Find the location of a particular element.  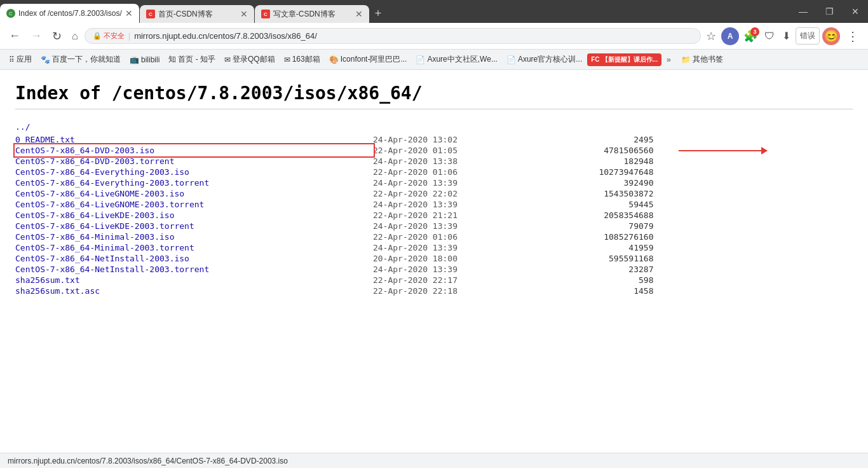

file-link: CentOS-7-x86_64-Everything-2003.torrent is located at coordinates (112, 183).